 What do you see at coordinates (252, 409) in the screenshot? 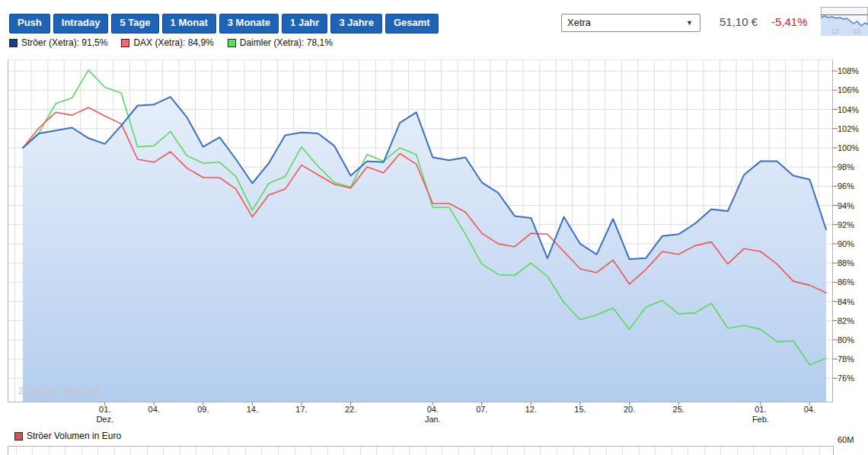
I see `x-axis-tick-label: 14.` at bounding box center [252, 409].